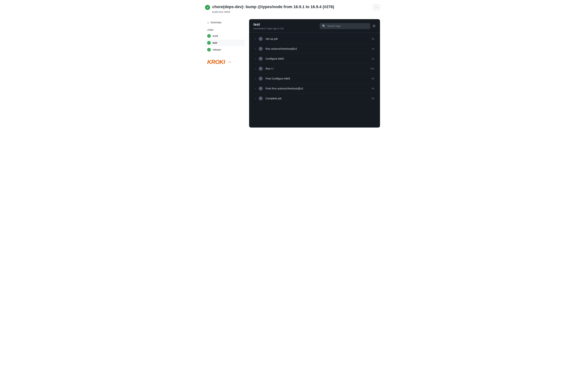  What do you see at coordinates (225, 36) in the screenshot?
I see `sidebar-item-build: build` at bounding box center [225, 36].